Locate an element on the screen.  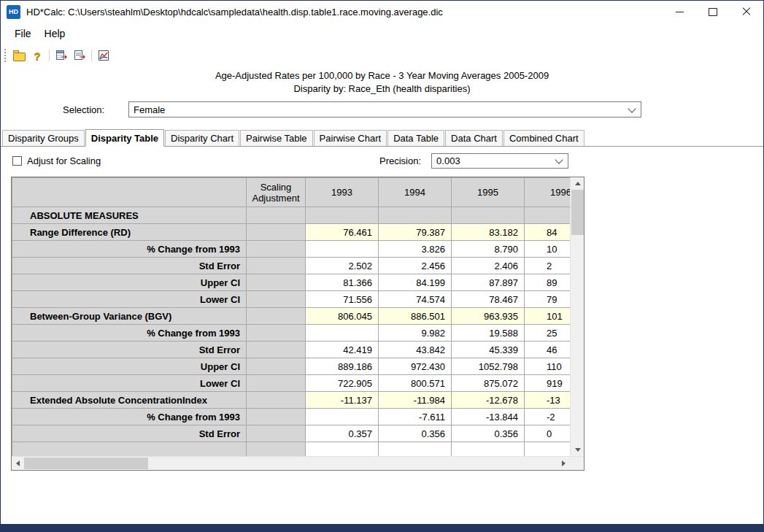
tab-pairwise-table: Pairwise Table is located at coordinates (277, 138).